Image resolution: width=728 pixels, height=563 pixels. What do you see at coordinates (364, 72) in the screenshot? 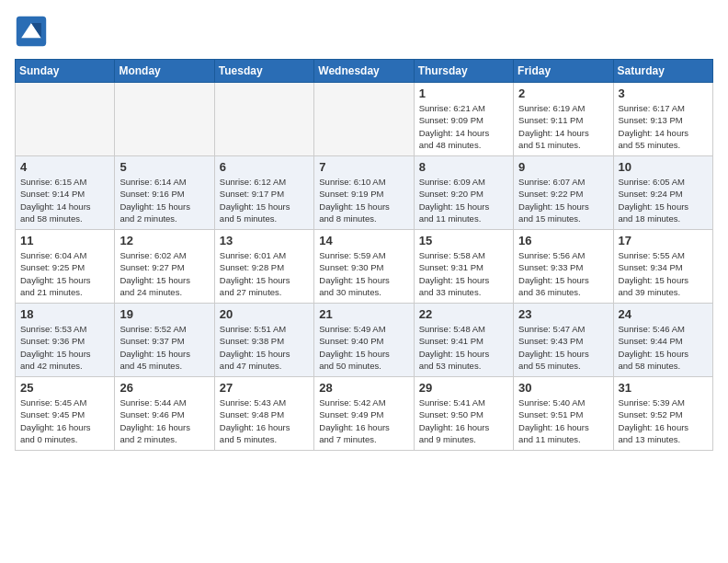
I see `header-wednesday: Wednesday` at bounding box center [364, 72].